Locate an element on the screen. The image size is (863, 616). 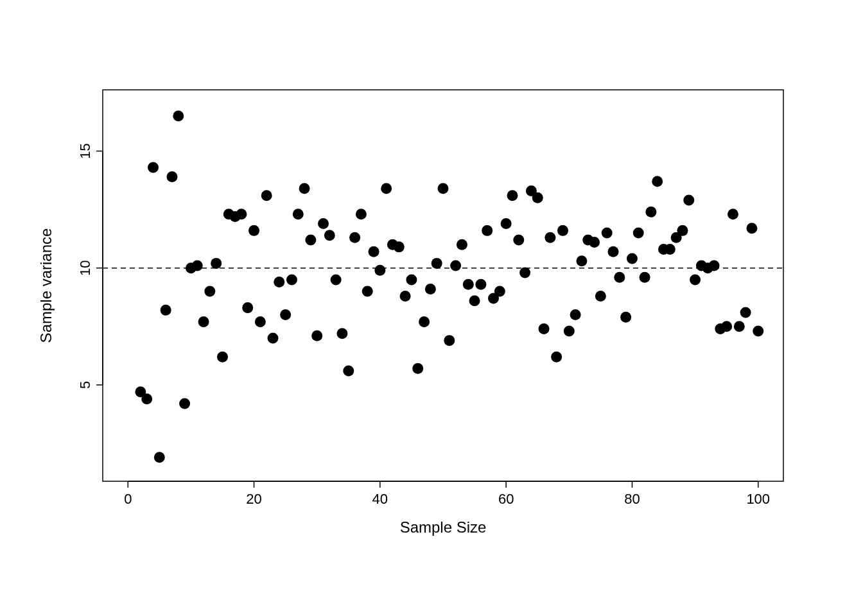
x-tick-label: 0 is located at coordinates (128, 499).